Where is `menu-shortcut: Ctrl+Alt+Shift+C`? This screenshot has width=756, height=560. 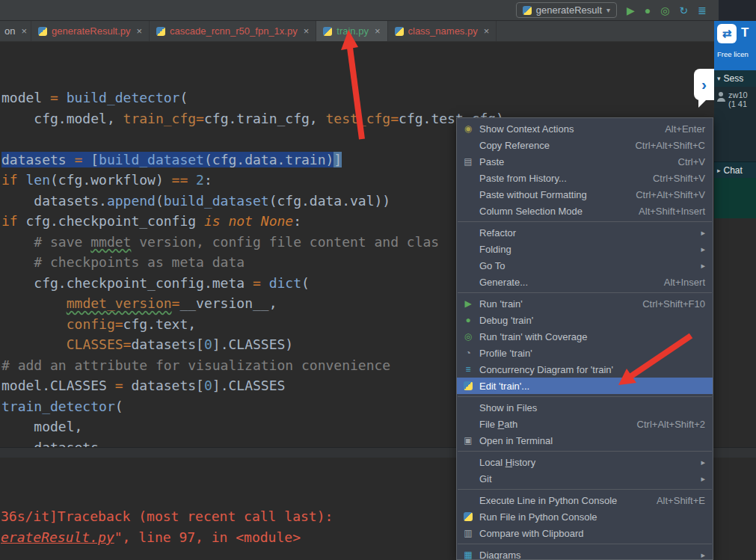
menu-shortcut: Ctrl+Alt+Shift+C is located at coordinates (670, 145).